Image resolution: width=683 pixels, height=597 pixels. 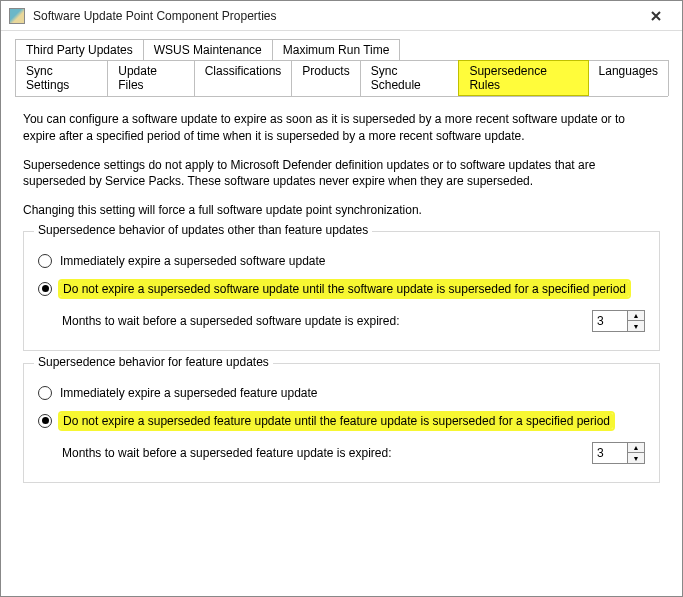 What do you see at coordinates (326, 78) in the screenshot?
I see `tab-products: Products` at bounding box center [326, 78].